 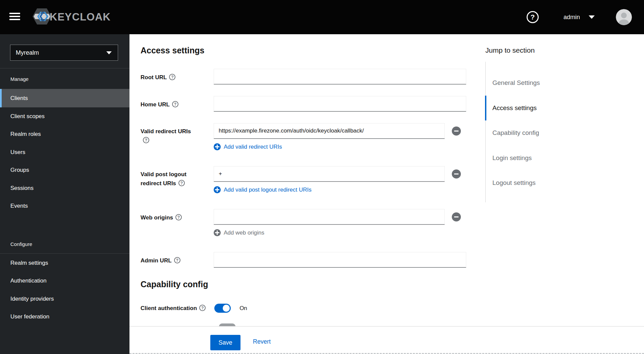 What do you see at coordinates (301, 180) in the screenshot?
I see `form-row-valid-post-logout-redirect-uris: Valid post logout redirect URIs Add vali…` at bounding box center [301, 180].